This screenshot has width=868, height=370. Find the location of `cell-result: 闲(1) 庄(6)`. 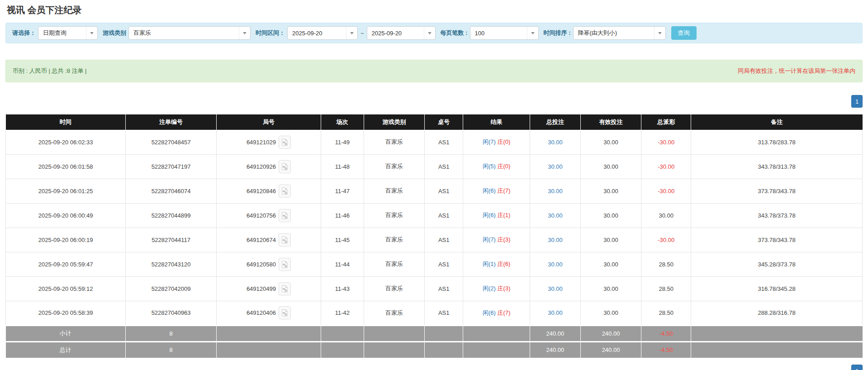

cell-result: 闲(1) 庄(6) is located at coordinates (497, 264).